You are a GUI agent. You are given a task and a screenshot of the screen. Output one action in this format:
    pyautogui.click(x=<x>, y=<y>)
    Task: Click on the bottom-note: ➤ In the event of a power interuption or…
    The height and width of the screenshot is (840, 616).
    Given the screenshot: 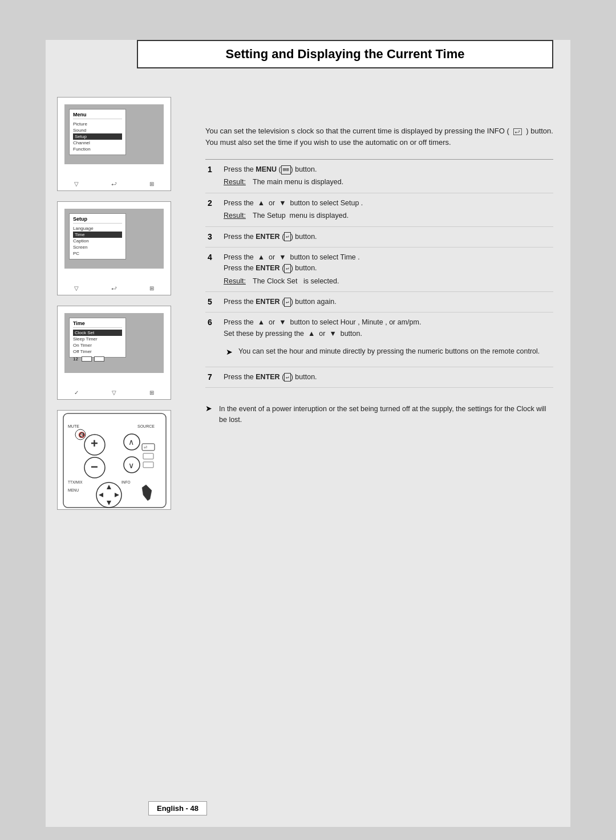 What is the action you would take?
    pyautogui.click(x=379, y=415)
    